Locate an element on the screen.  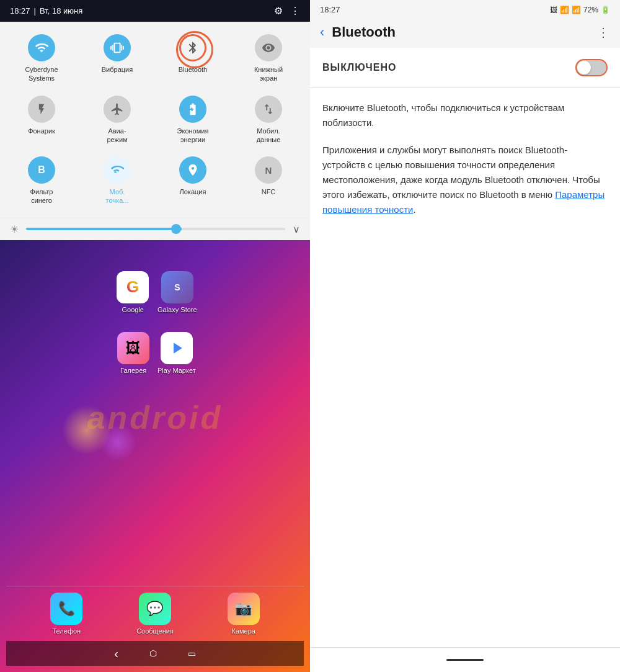
app-grid: G Google S Galaxy Store is located at coordinates (155, 292).